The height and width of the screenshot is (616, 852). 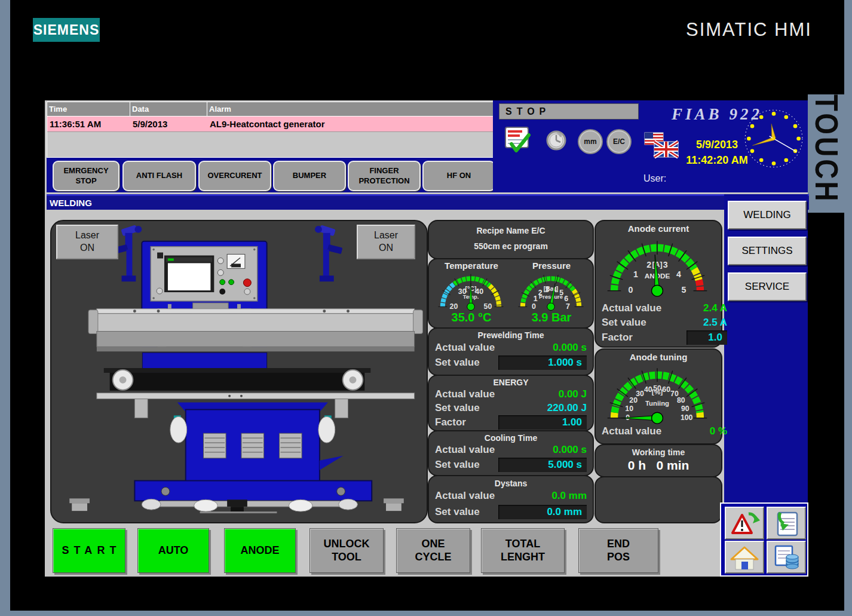 What do you see at coordinates (459, 176) in the screenshot?
I see `status-button-hf-on: HF ON` at bounding box center [459, 176].